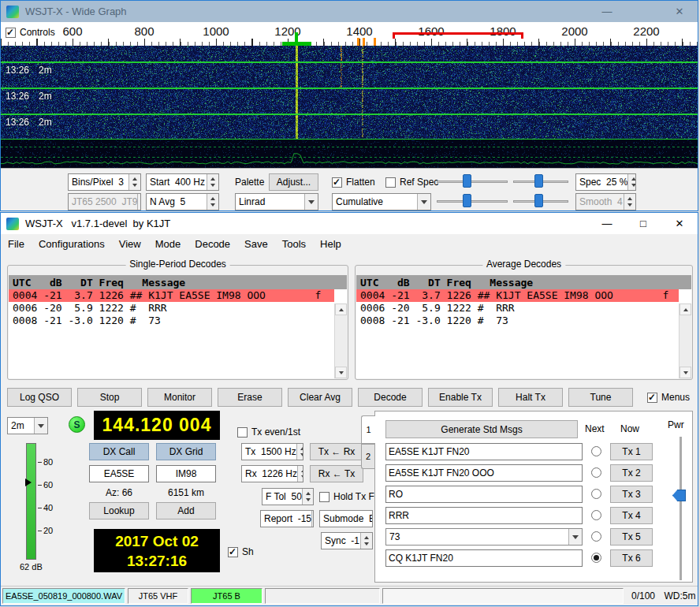 This screenshot has width=700, height=607. What do you see at coordinates (130, 244) in the screenshot?
I see `menu-view: View` at bounding box center [130, 244].